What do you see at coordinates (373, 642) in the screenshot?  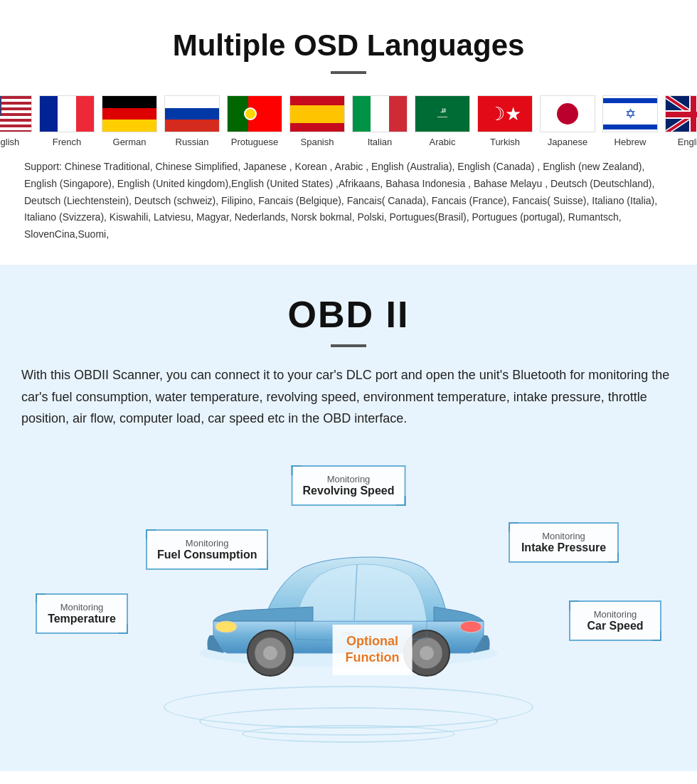 I see `optional-line1: Optional` at bounding box center [373, 642].